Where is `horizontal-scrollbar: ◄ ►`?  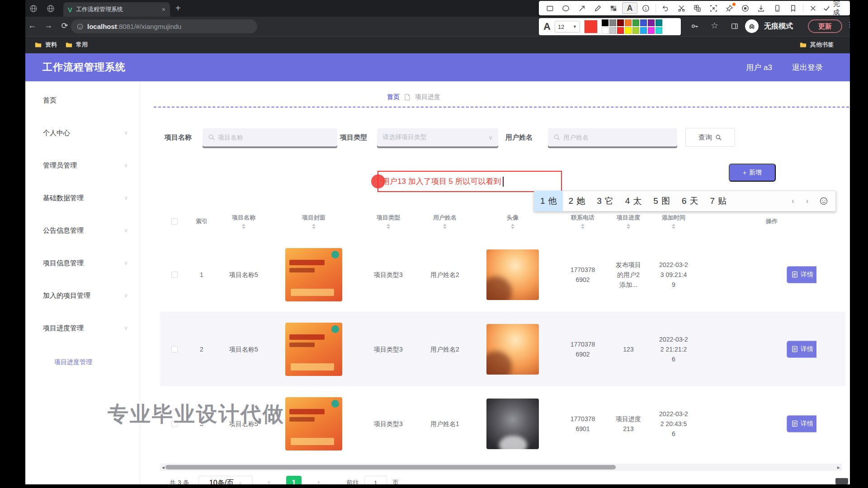 horizontal-scrollbar: ◄ ► is located at coordinates (501, 467).